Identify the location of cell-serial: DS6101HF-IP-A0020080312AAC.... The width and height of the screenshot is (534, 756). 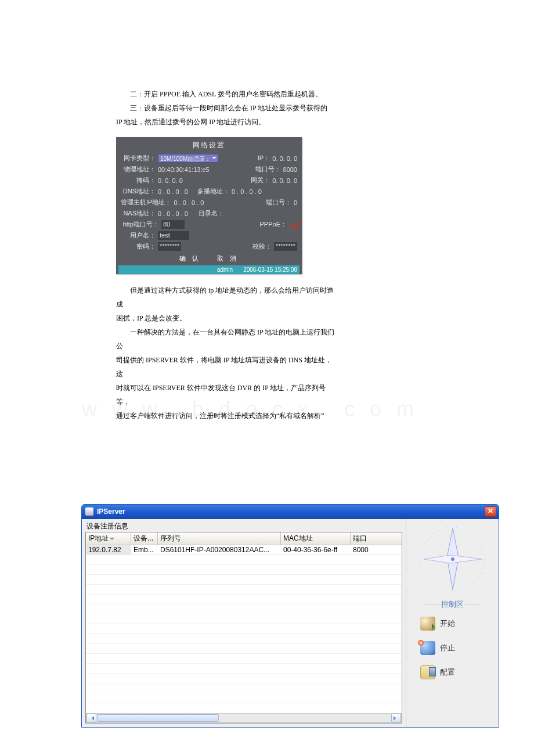
(219, 550).